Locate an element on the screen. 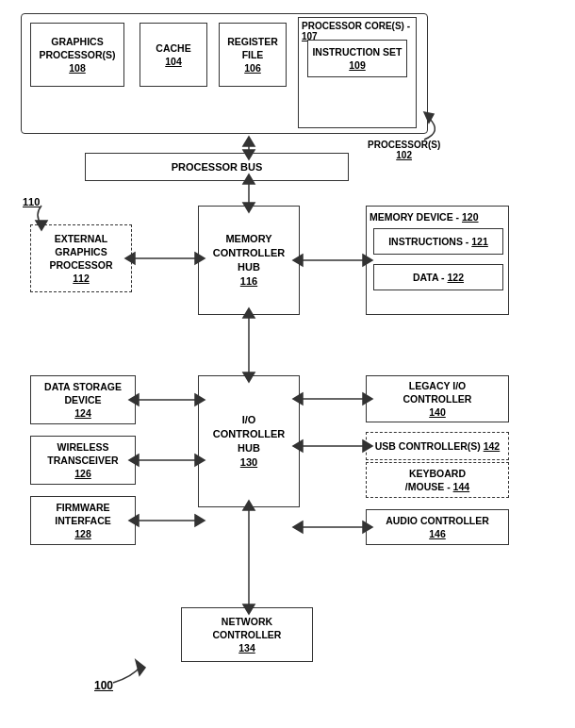  external-graphics-label: EXTERNALGRAPHICSPROCESSOR is located at coordinates (81, 253).